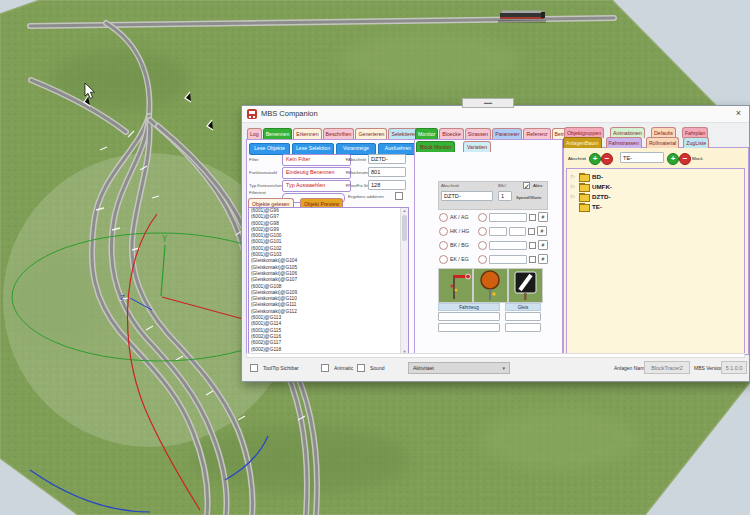 The image size is (750, 515). What do you see at coordinates (592, 186) in the screenshot?
I see `tree-item-umfk: ▷ UMFK-` at bounding box center [592, 186].